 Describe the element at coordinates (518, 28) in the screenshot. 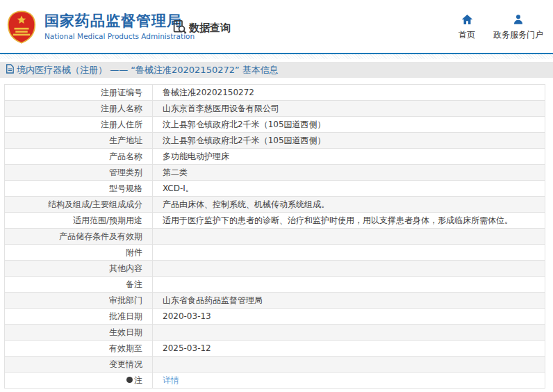

I see `nav-portal: 政务服务门户` at that location.